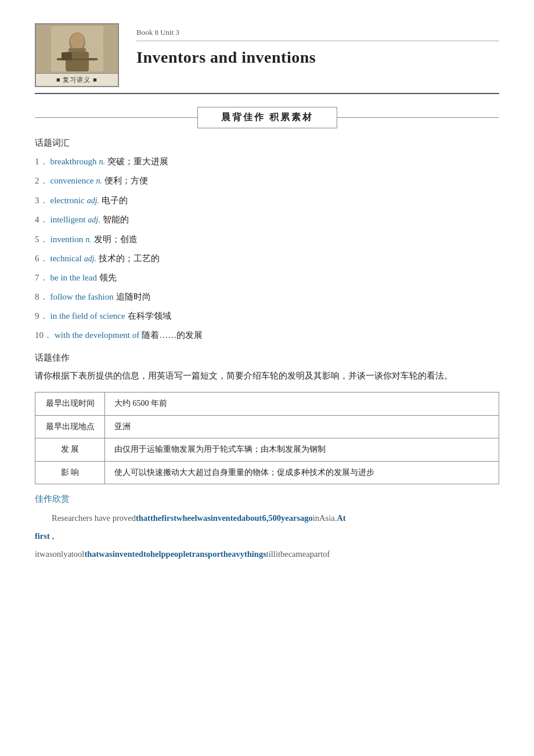 This screenshot has height=756, width=534. I want to click on vocab-item-8: 8． follow the fashion 追随时尚, so click(267, 297).